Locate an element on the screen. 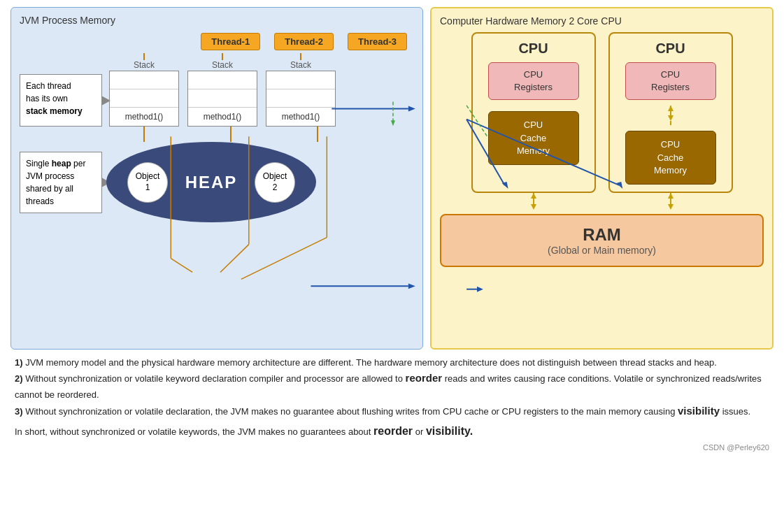 The image size is (784, 532). thread-2: Thread-2 is located at coordinates (304, 42).